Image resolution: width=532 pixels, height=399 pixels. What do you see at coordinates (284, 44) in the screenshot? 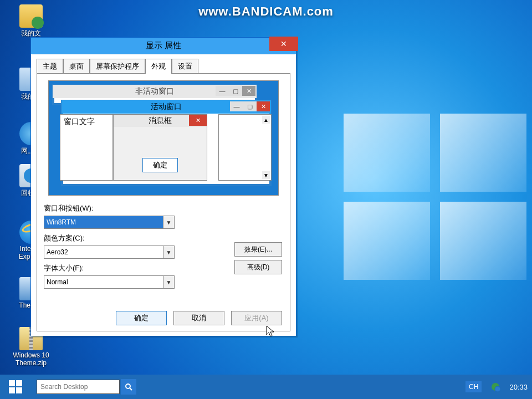
I see `dialog-close-button: ✕` at bounding box center [284, 44].